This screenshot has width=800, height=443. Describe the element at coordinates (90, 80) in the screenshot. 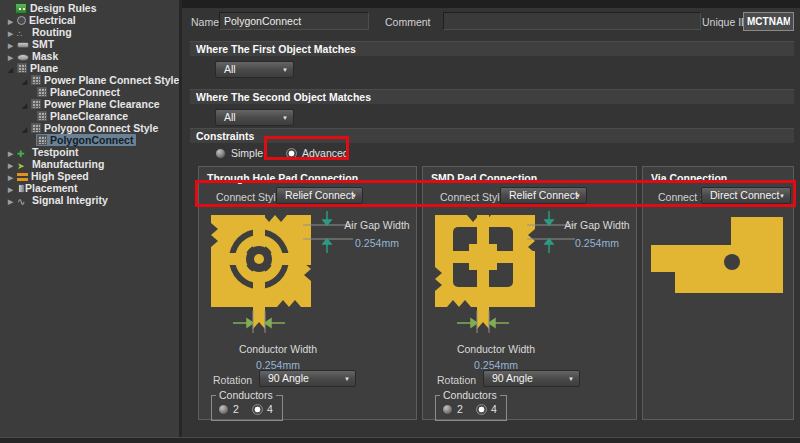

I see `tree-item-power-plane-connect-style: Power Plane Connect Style` at that location.